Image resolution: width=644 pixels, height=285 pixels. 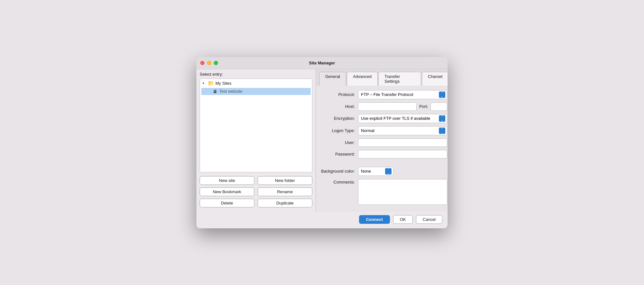 What do you see at coordinates (402, 131) in the screenshot?
I see `logon-type-select: Normal Anonymous Ask for password Intera…` at bounding box center [402, 131].